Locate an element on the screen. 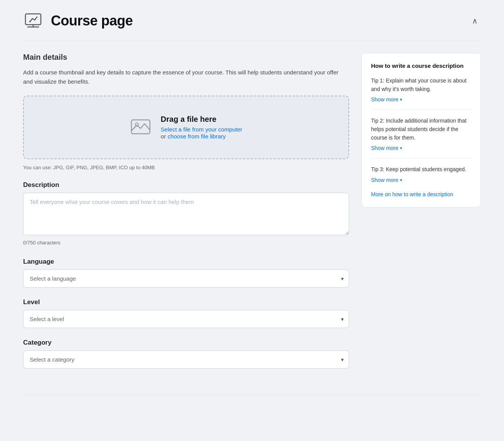 This screenshot has width=504, height=441. upload-text: Drag a file here Select a file from your… is located at coordinates (202, 127).